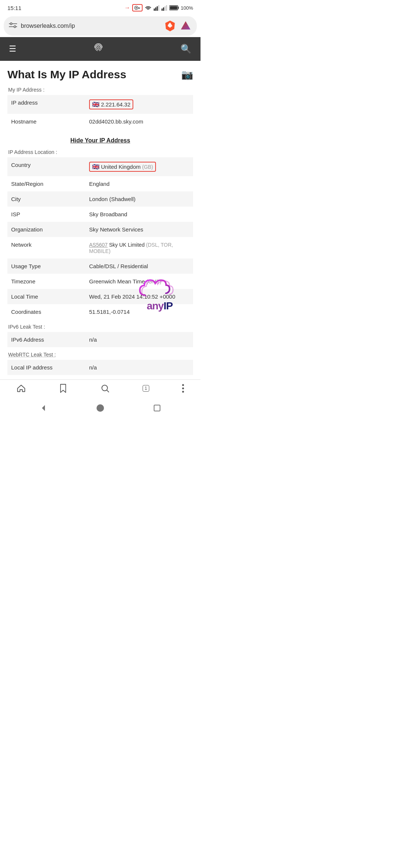 The height and width of the screenshot is (868, 401). What do you see at coordinates (100, 112) in the screenshot?
I see `my-ip-table: IP address 🇬🇧 2.221.64.32 Hostname 02dd4…` at bounding box center [100, 112].